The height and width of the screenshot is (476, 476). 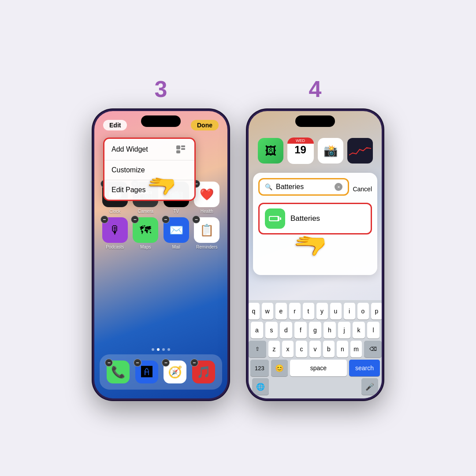 I want to click on key-d: d, so click(x=286, y=330).